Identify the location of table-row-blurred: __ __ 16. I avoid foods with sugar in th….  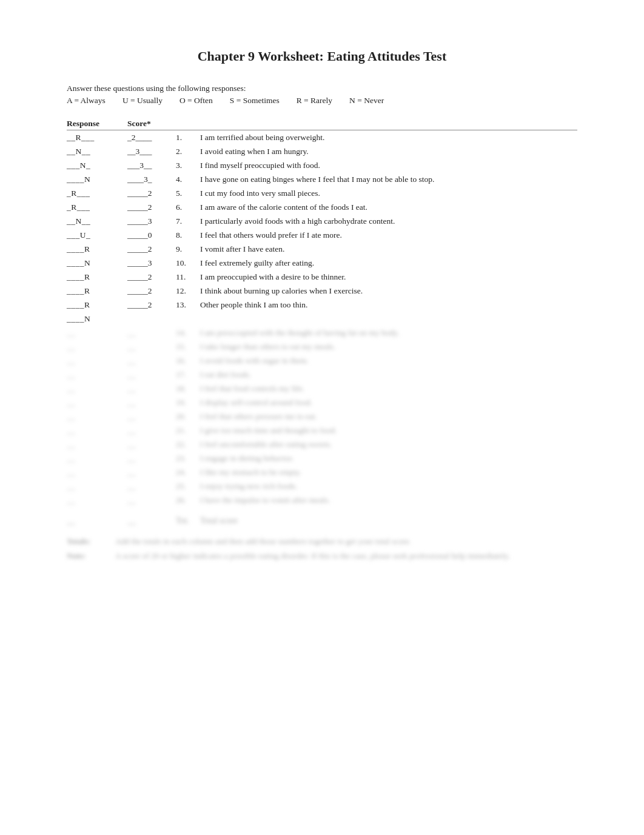
(322, 363).